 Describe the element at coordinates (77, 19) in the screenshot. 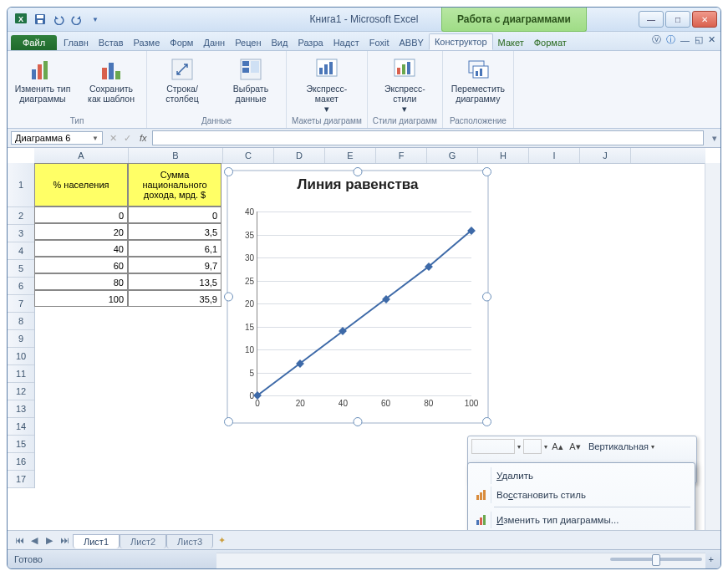

I see `redo-icon` at that location.